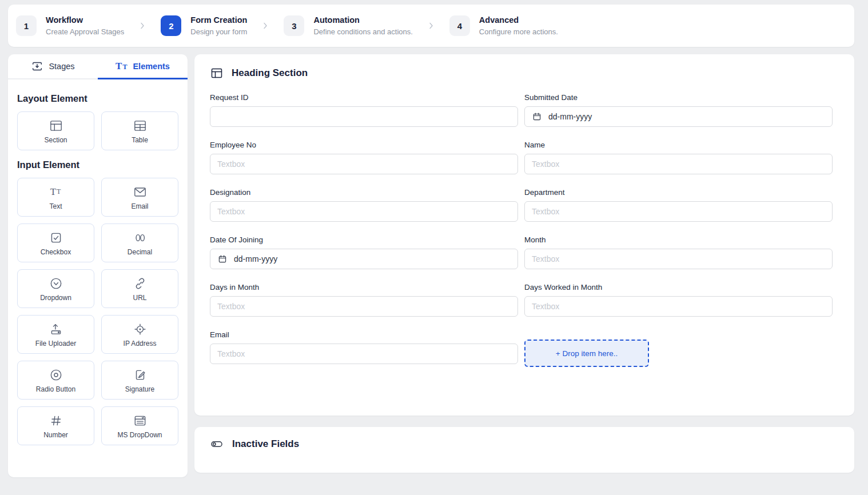  I want to click on stepper-bar: 1 Workflow Create Approval Stages 2 Form…, so click(431, 26).